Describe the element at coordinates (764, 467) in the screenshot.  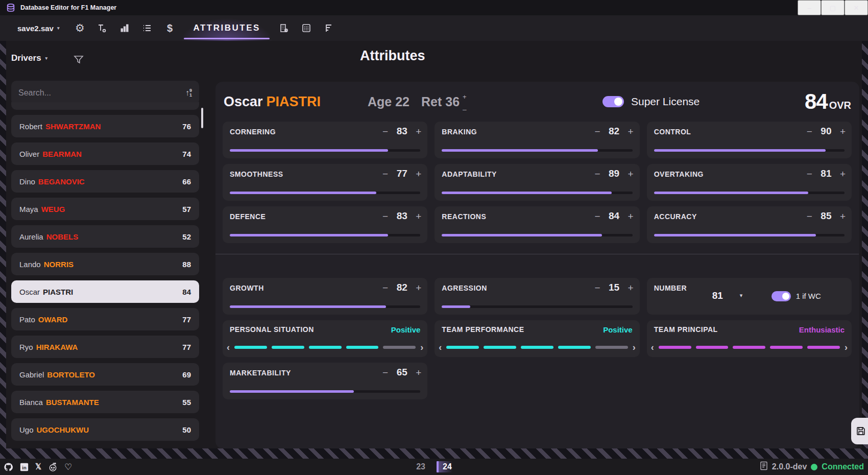
I see `changelog-doc-icon` at that location.